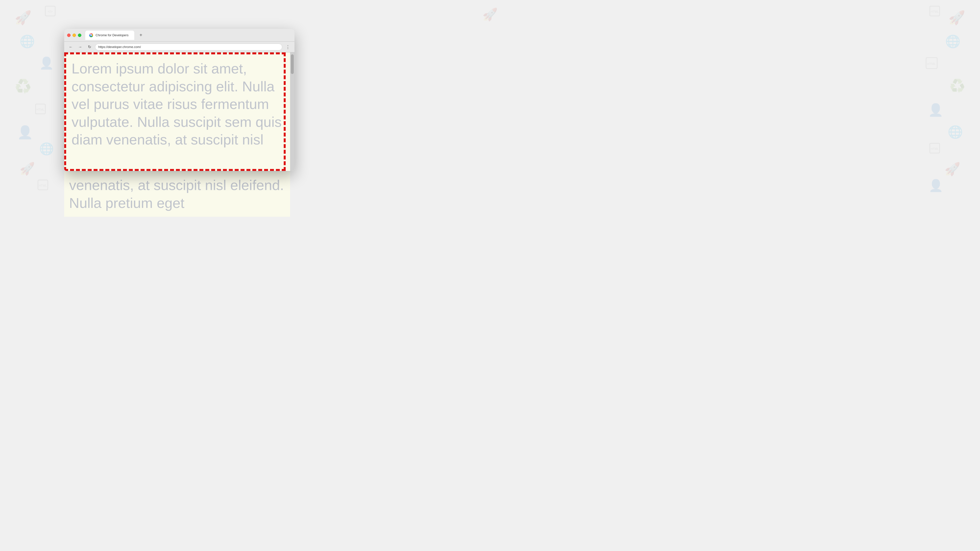 This screenshot has width=980, height=551. Describe the element at coordinates (935, 12) in the screenshot. I see `deco-html-r1: HTML` at that location.